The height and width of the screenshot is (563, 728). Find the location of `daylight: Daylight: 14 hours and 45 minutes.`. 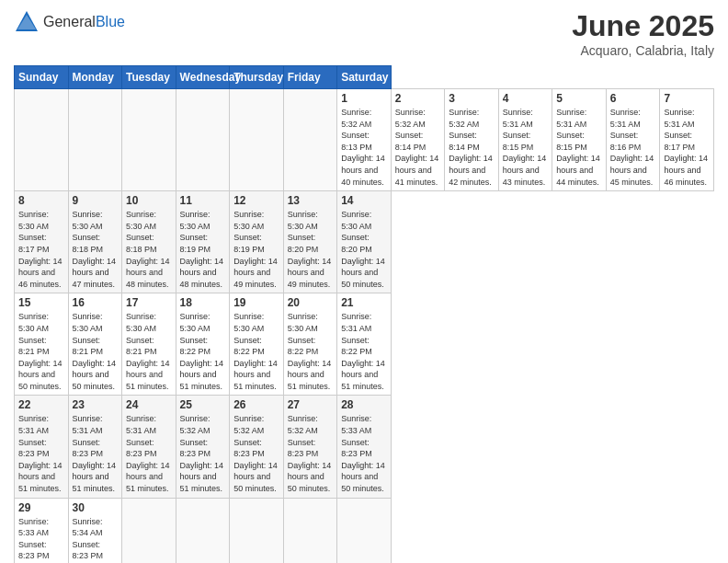

daylight: Daylight: 14 hours and 45 minutes. is located at coordinates (633, 170).